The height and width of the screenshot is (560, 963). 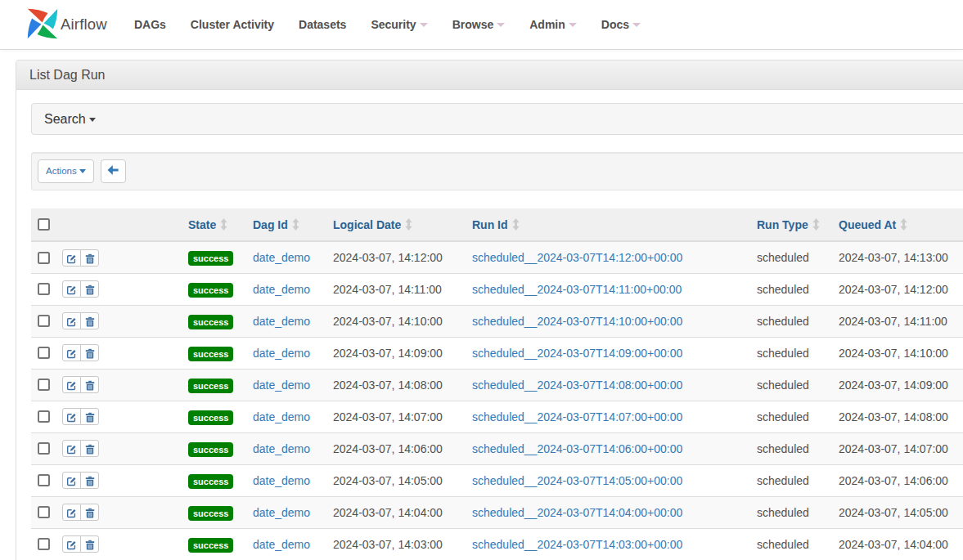 I want to click on dag-run-row-10: success date_demo 2024-03-07, 14:03:00 s…, so click(x=497, y=544).